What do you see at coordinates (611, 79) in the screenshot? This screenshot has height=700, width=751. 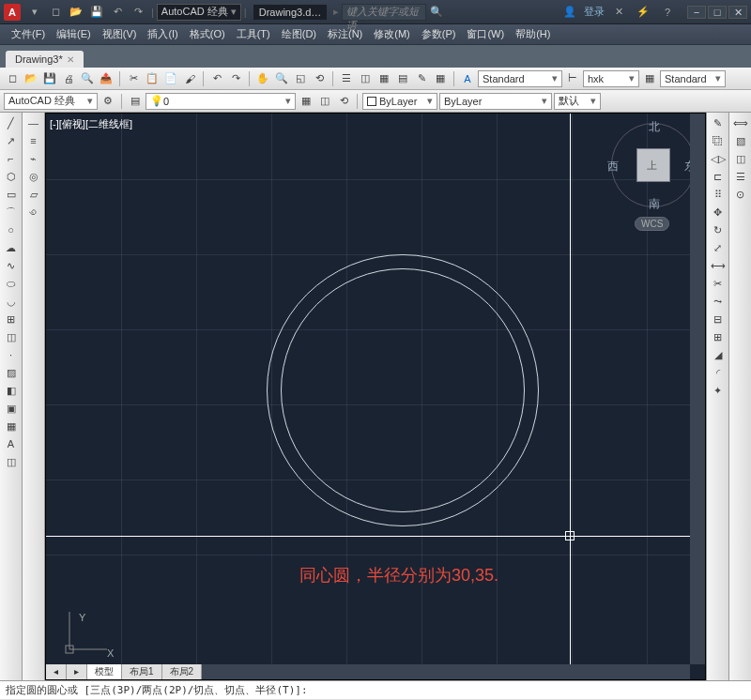 I see `dim-style-dropdown: hxk▾` at bounding box center [611, 79].